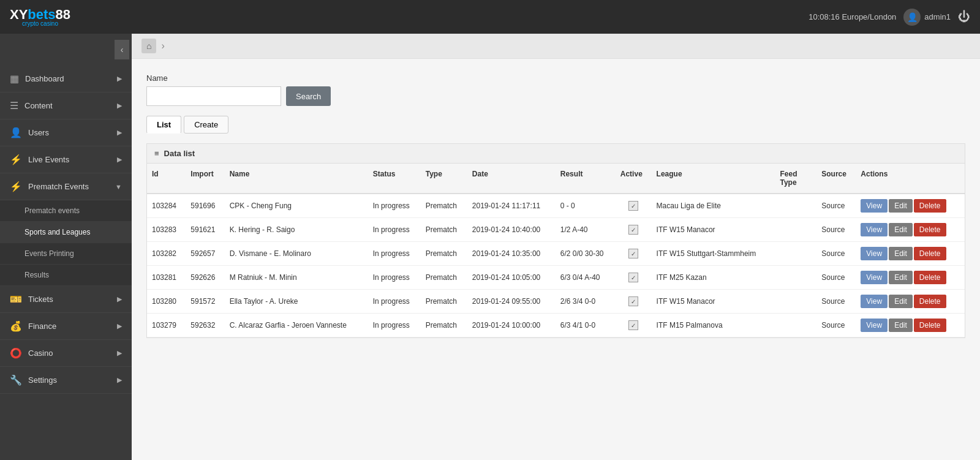 This screenshot has height=460, width=980. Describe the element at coordinates (205, 326) in the screenshot. I see `cell-import: 592632` at that location.